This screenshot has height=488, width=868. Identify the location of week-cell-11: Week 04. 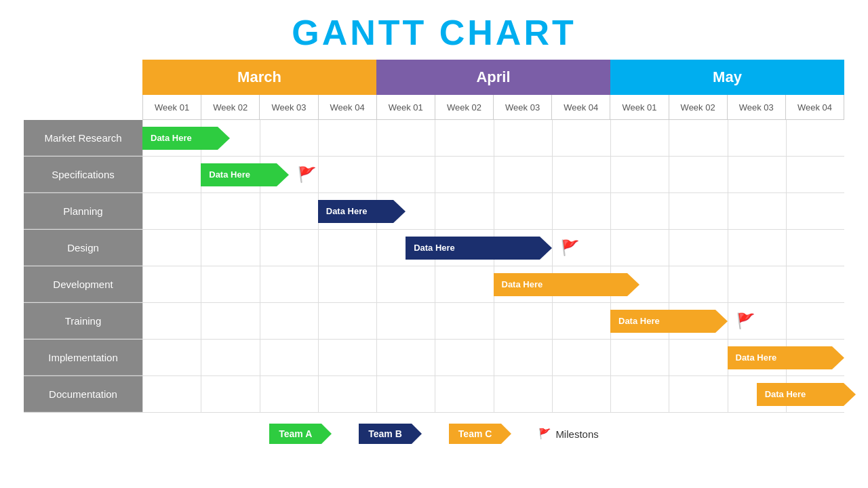
(815, 107).